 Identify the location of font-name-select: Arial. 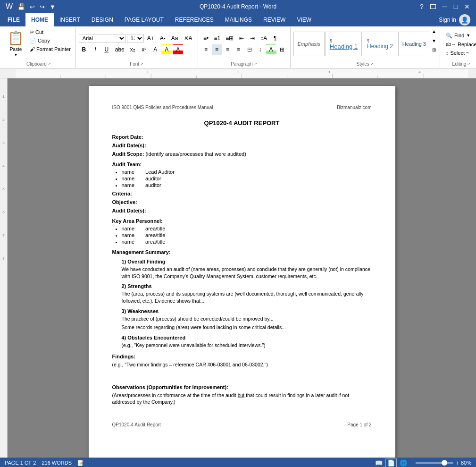
(102, 38).